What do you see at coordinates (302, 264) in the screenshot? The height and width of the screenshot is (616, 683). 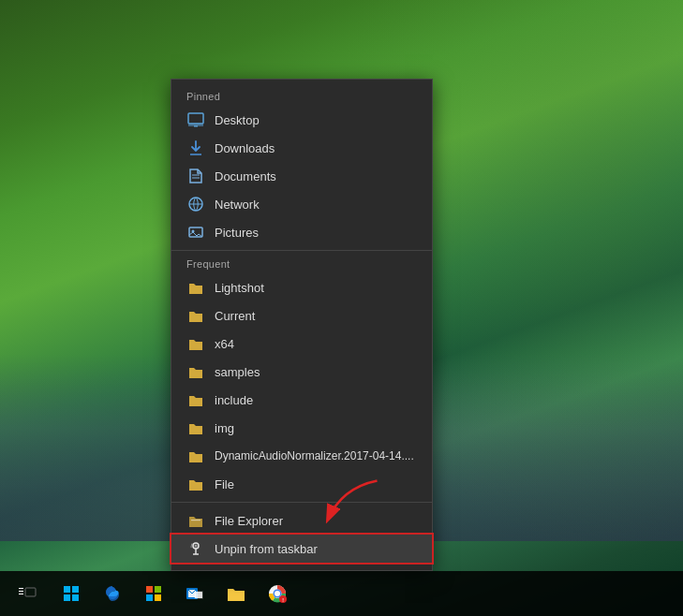 I see `frequent-section-label: Frequent` at bounding box center [302, 264].